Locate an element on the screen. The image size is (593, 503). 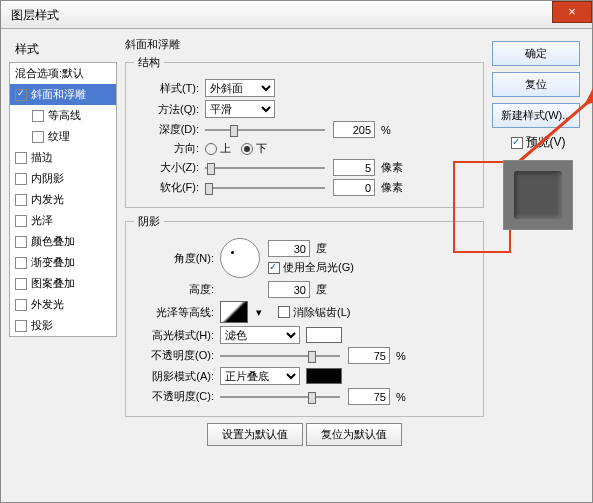
soften-input is located at coordinates (354, 188).